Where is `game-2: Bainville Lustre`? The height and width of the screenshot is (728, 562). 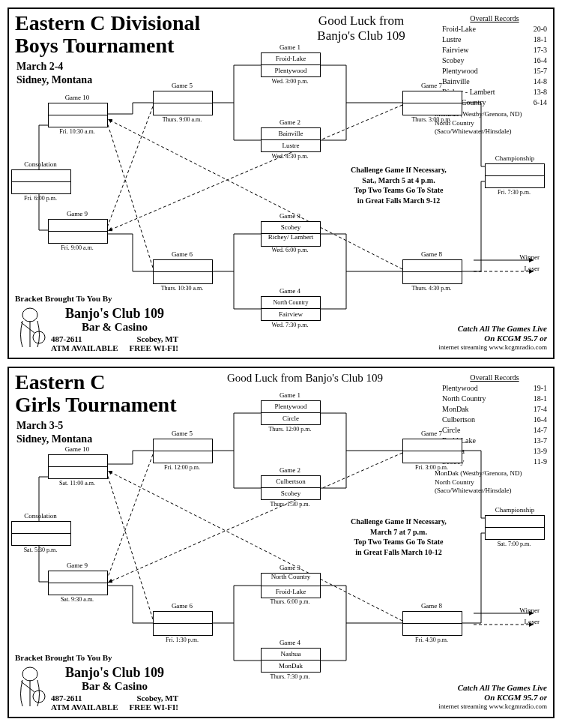
game-2: Bainville Lustre is located at coordinates (291, 139).